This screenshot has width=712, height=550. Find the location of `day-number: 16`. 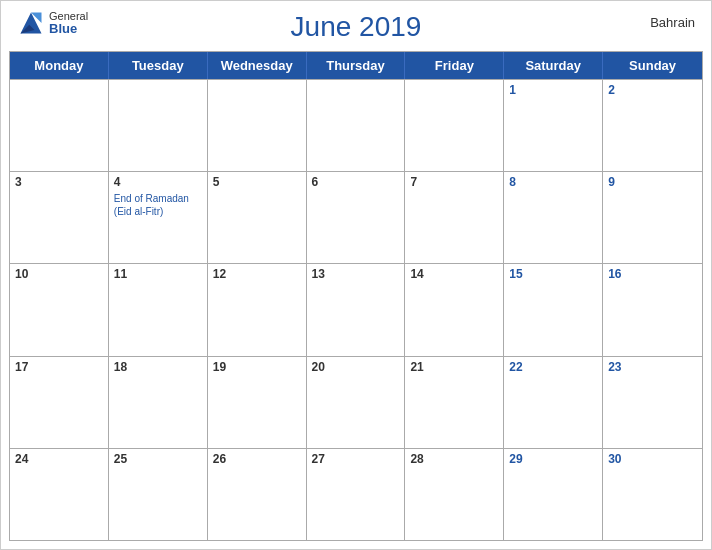

day-number: 16 is located at coordinates (652, 274).